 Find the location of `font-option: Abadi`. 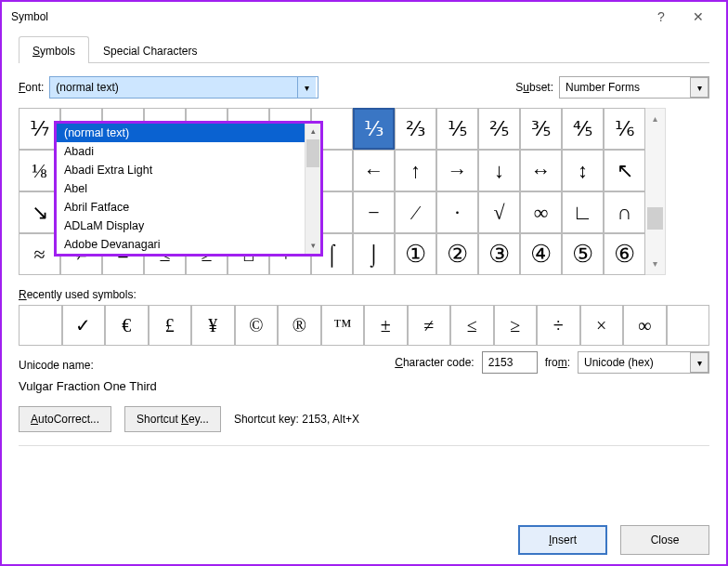

font-option: Abadi is located at coordinates (180, 151).